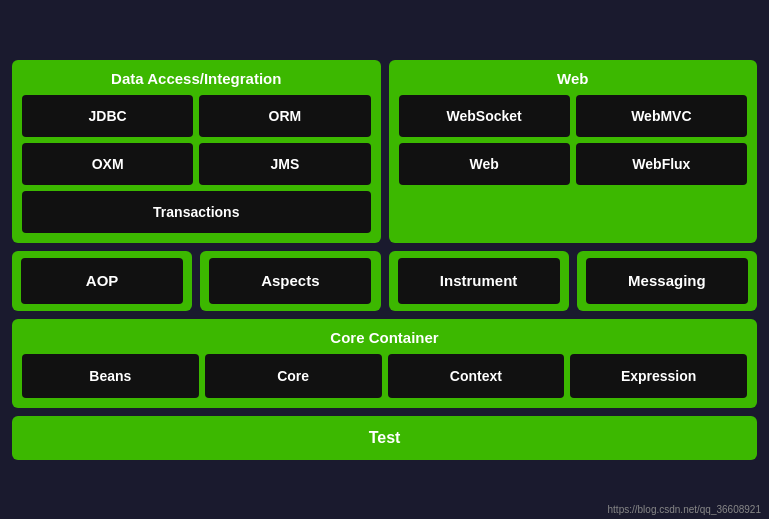  I want to click on web-inner: WebSocket WebMVC Web WebFlux, so click(574, 140).